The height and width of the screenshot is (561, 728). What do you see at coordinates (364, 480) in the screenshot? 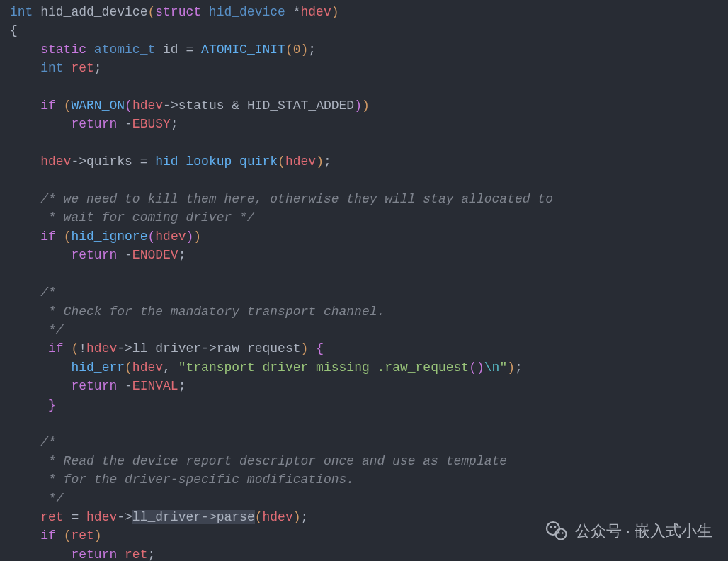
I see `comment-line: * for the driver-specific modifications.` at bounding box center [364, 480].